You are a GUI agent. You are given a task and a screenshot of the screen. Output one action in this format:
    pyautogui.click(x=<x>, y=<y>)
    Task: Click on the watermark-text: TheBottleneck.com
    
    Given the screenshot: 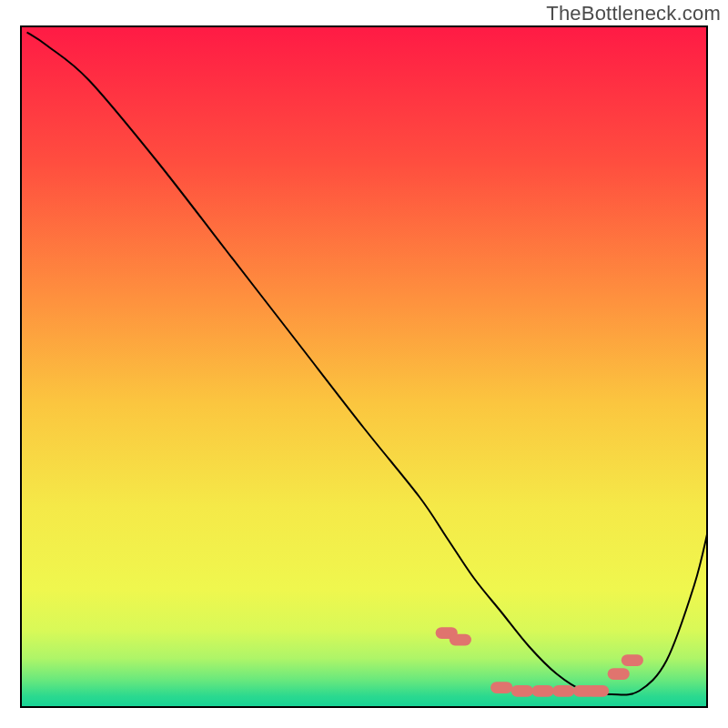 What is the action you would take?
    pyautogui.click(x=633, y=14)
    